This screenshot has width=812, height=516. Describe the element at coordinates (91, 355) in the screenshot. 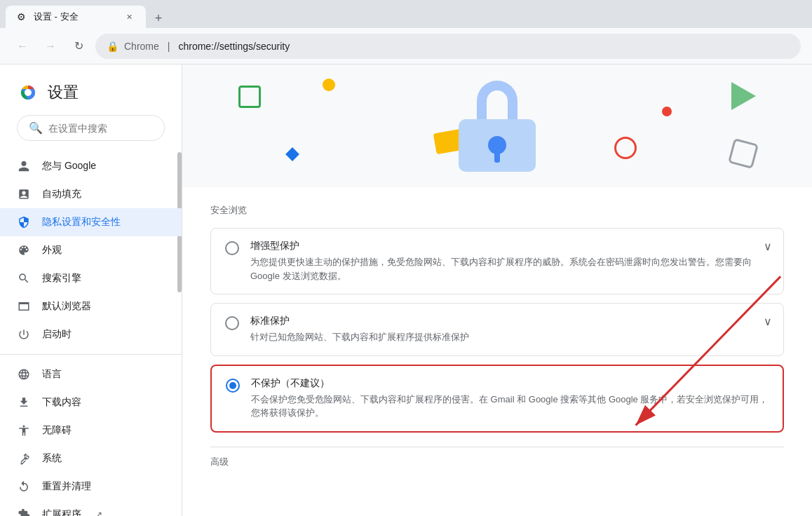

I see `nav-divider` at that location.